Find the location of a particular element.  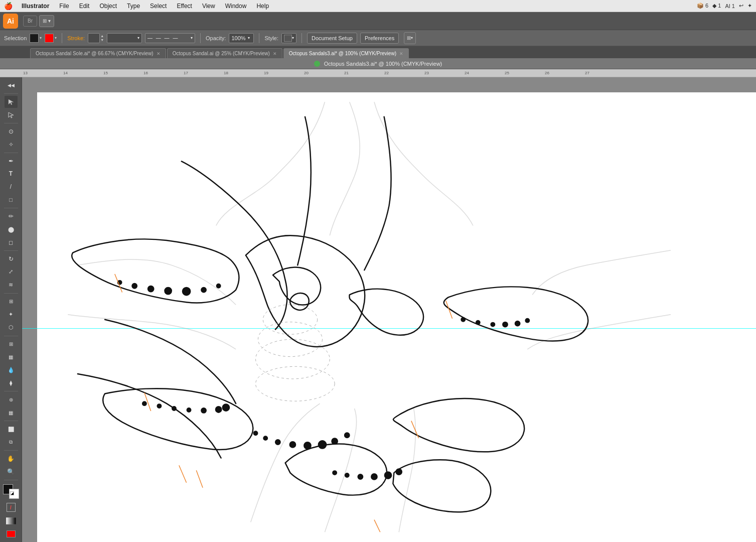

bridge-button: Br is located at coordinates (30, 21).